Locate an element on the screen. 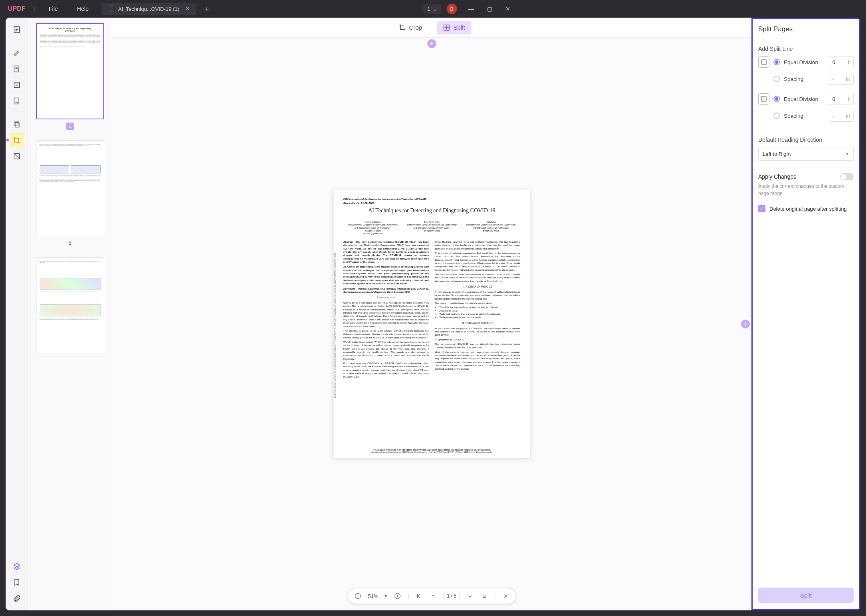 The width and height of the screenshot is (866, 616). app-logo: UPDF is located at coordinates (17, 9).